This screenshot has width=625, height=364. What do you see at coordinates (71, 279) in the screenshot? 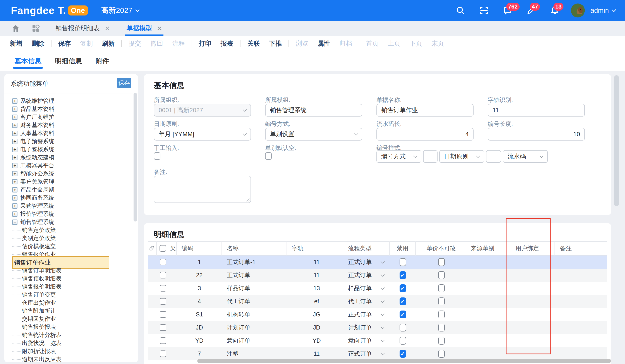
I see `tree-item: 销售预收明细表` at bounding box center [71, 279].